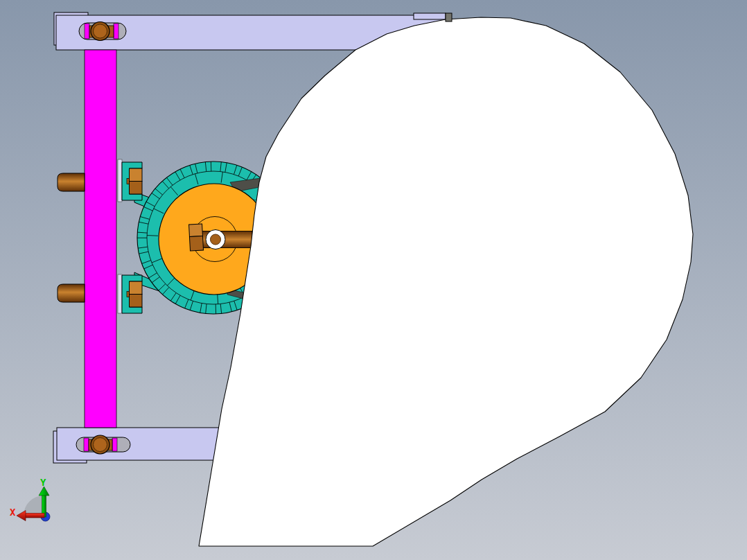 This screenshot has width=747, height=560. What do you see at coordinates (100, 238) in the screenshot?
I see `vertical-beam` at bounding box center [100, 238].